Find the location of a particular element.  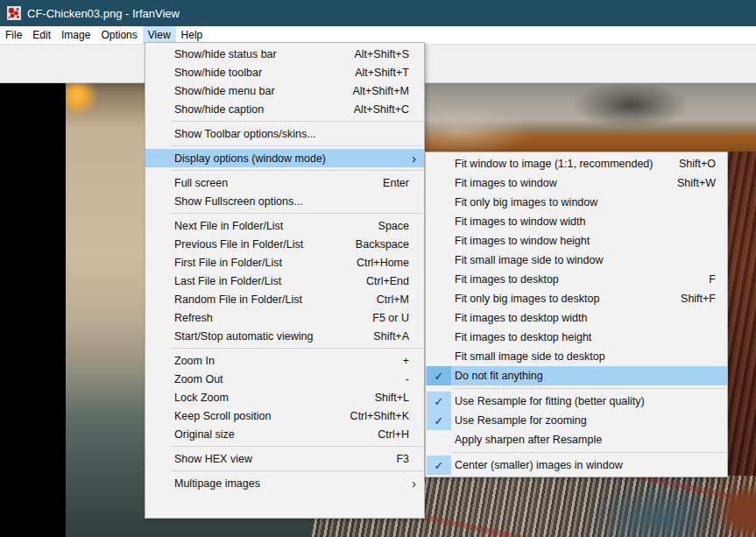

menubar-item-file: File is located at coordinates (14, 35).